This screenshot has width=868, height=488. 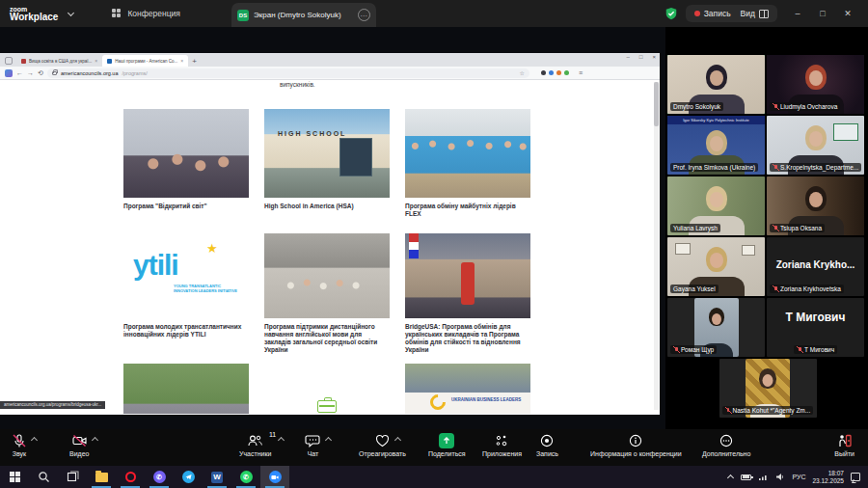 I want to click on page-scrollbar, so click(x=656, y=246).